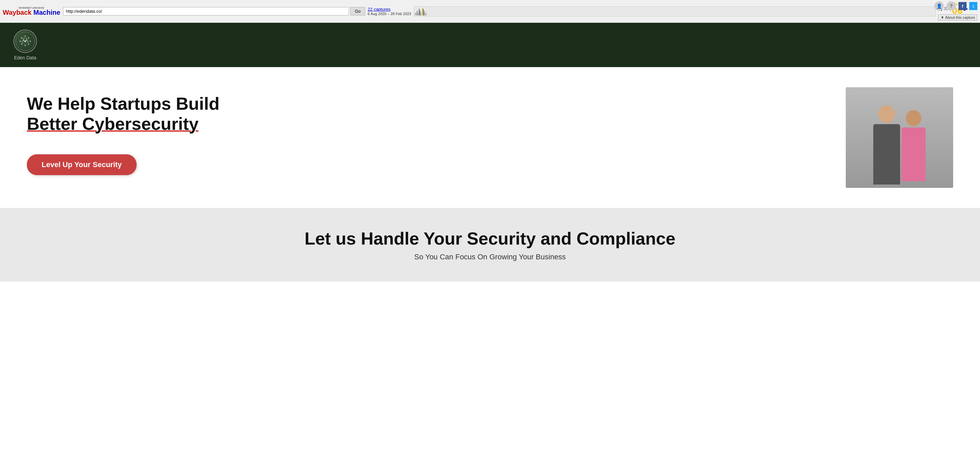 This screenshot has height=467, width=980. What do you see at coordinates (17, 12) in the screenshot?
I see `wayback-red-text: Wayback` at bounding box center [17, 12].